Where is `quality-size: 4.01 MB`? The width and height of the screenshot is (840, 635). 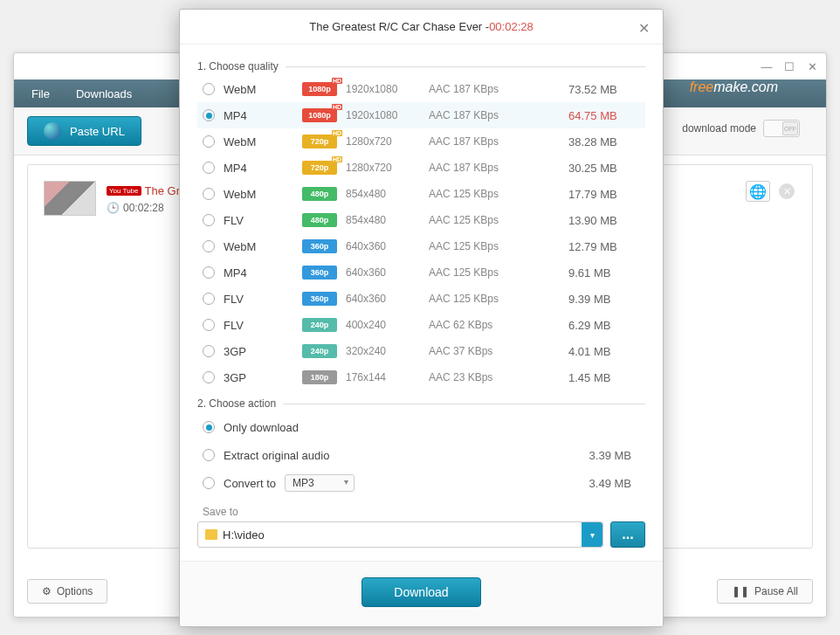
quality-size: 4.01 MB is located at coordinates (587, 351).